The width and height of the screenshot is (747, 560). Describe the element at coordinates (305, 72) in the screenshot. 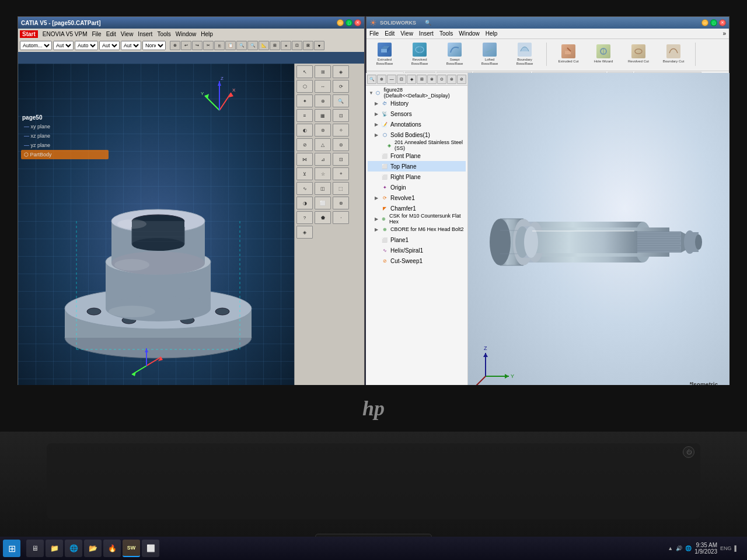

I see `catia-side-btn-1: ↖` at that location.